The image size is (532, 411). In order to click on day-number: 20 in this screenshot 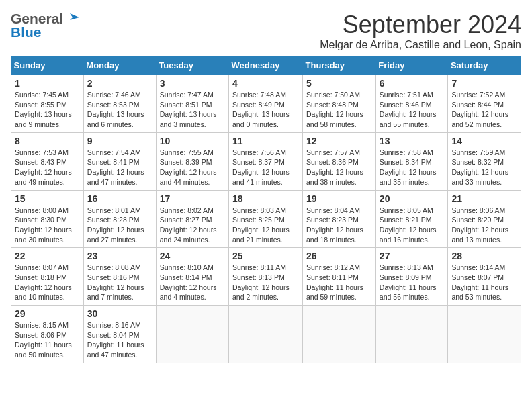, I will do `click(412, 199)`.